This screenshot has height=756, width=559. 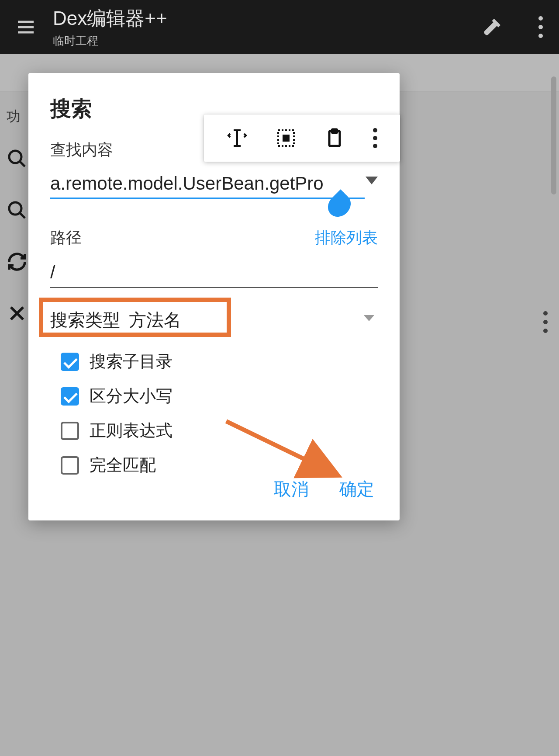 What do you see at coordinates (131, 431) in the screenshot?
I see `checkbox-regex-label: 正则表达式` at bounding box center [131, 431].